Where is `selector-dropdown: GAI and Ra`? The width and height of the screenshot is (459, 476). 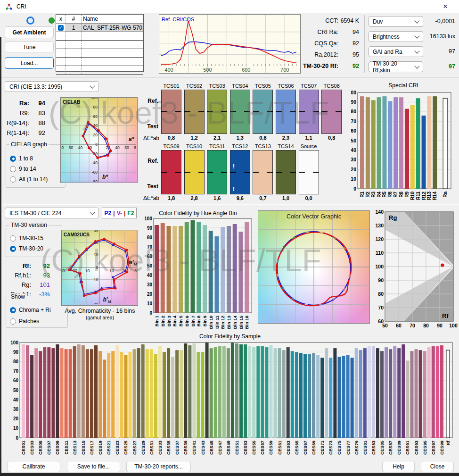
selector-dropdown: GAI and Ra is located at coordinates (396, 52).